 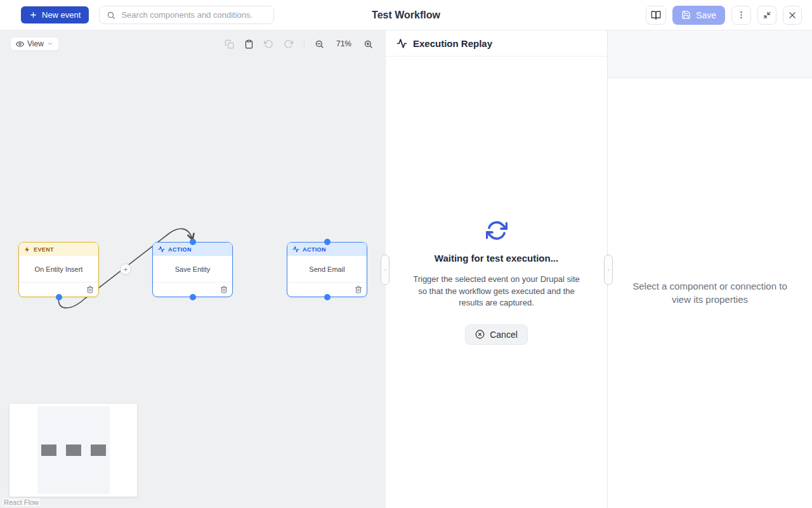 What do you see at coordinates (249, 44) in the screenshot?
I see `paste-icon` at bounding box center [249, 44].